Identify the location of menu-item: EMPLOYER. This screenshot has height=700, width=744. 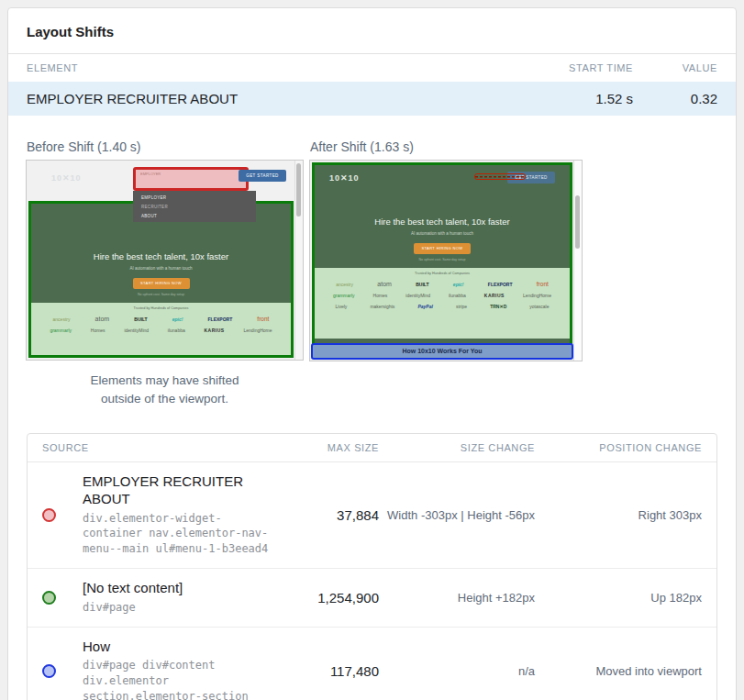
(194, 197).